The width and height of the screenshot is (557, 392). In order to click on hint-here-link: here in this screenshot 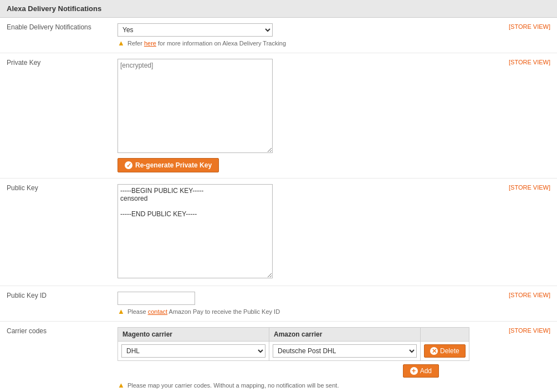, I will do `click(150, 43)`.